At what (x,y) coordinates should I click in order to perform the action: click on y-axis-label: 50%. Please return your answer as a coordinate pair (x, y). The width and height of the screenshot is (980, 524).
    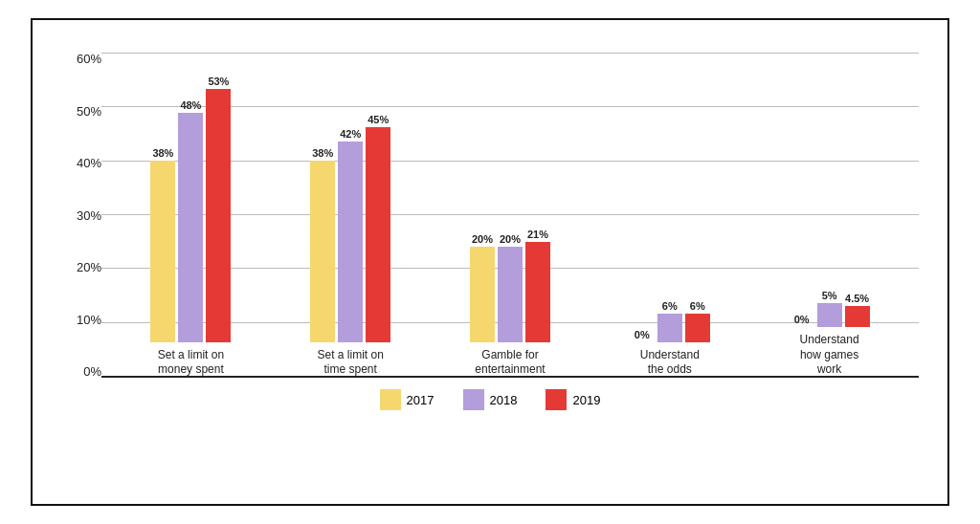
    Looking at the image, I should click on (89, 111).